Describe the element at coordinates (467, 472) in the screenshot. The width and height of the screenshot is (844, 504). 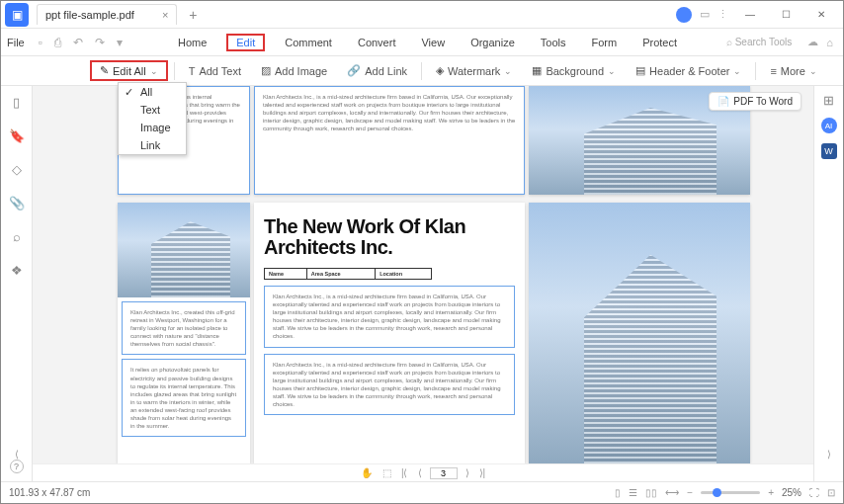
I see `next-page-button: ⟩` at that location.